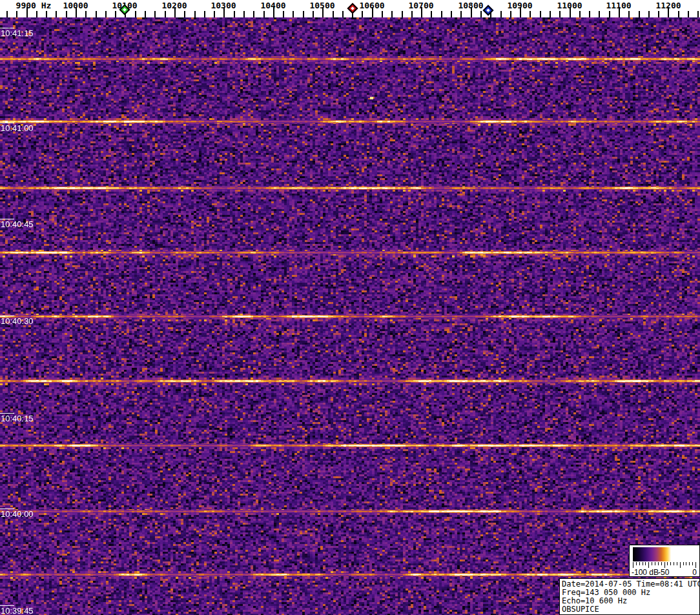 The width and height of the screenshot is (700, 615). I want to click on time-label: 10:41:00, so click(17, 128).